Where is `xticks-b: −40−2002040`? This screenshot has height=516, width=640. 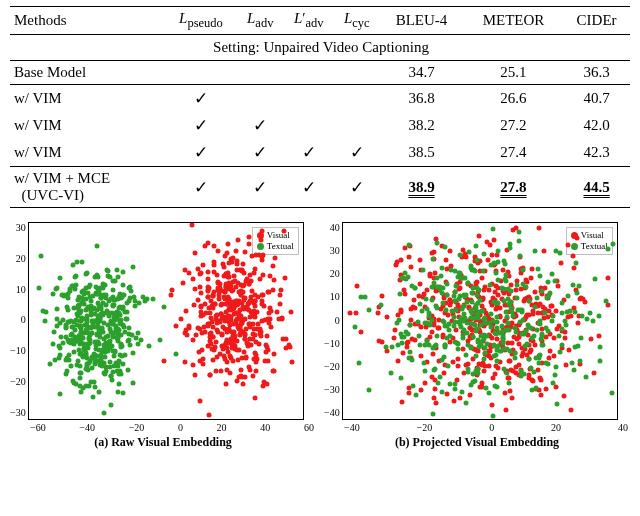 xticks-b: −40−2002040 is located at coordinates (486, 428).